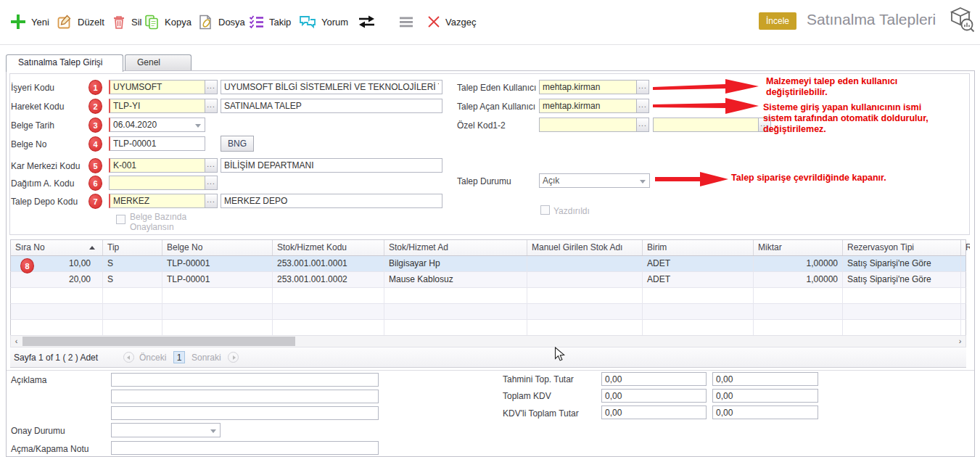  I want to click on talep-eden-input, so click(588, 87).